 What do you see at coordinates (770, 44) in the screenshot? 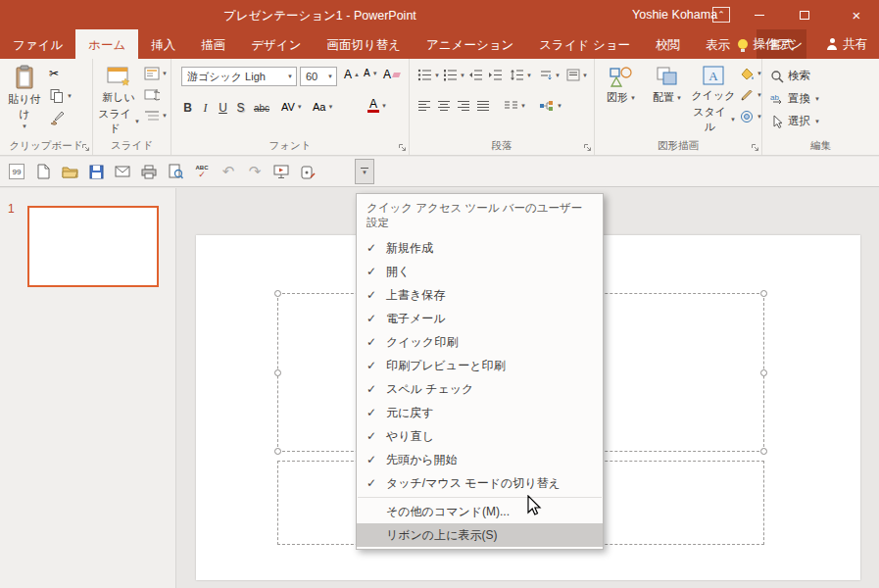
I see `tell-me-button: 操作アシ` at bounding box center [770, 44].